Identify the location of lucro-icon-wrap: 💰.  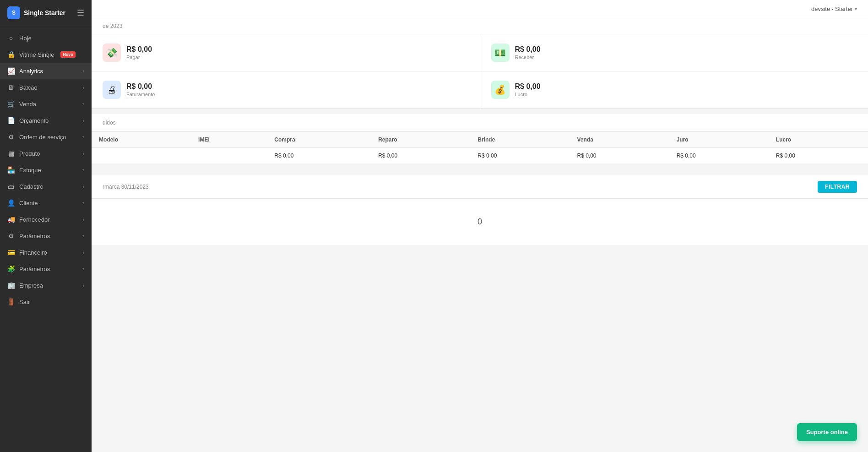
(500, 90).